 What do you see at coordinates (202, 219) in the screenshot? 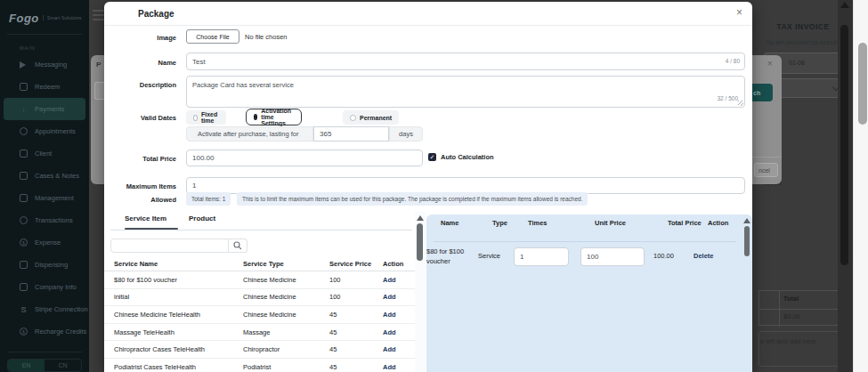
I see `tab-product: Product` at bounding box center [202, 219].